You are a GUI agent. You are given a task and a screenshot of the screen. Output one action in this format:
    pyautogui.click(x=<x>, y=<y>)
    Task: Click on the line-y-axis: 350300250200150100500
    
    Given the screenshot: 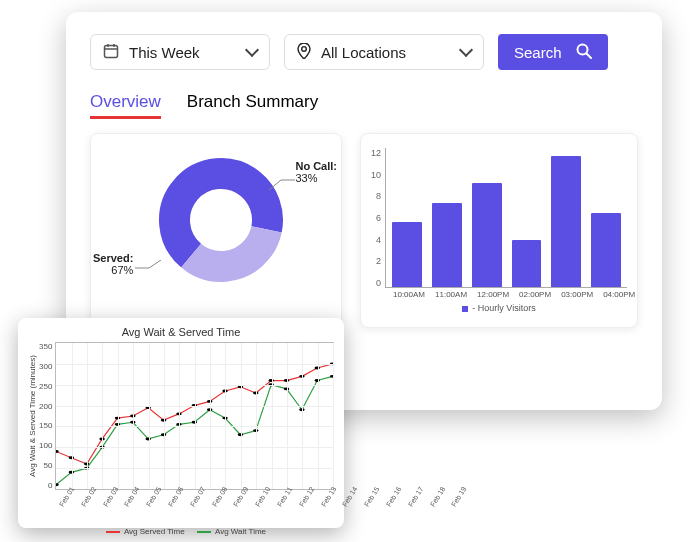 What is the action you would take?
    pyautogui.click(x=46, y=416)
    